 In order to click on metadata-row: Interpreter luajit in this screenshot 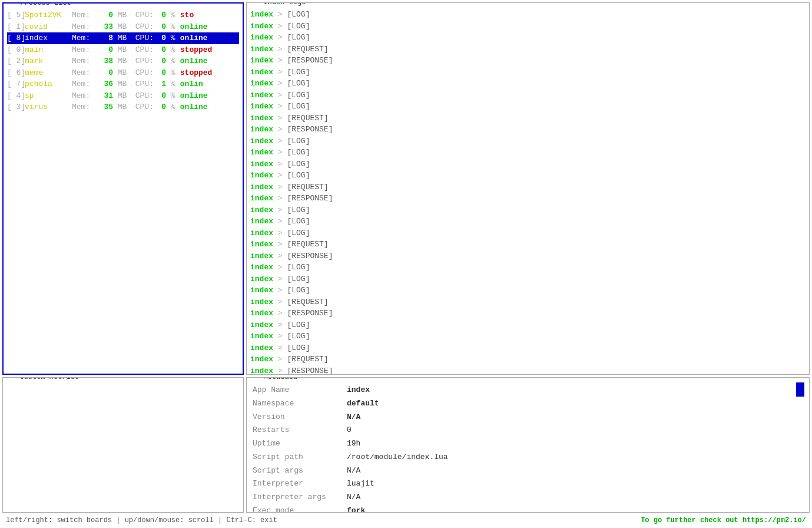, I will do `click(528, 484)`.